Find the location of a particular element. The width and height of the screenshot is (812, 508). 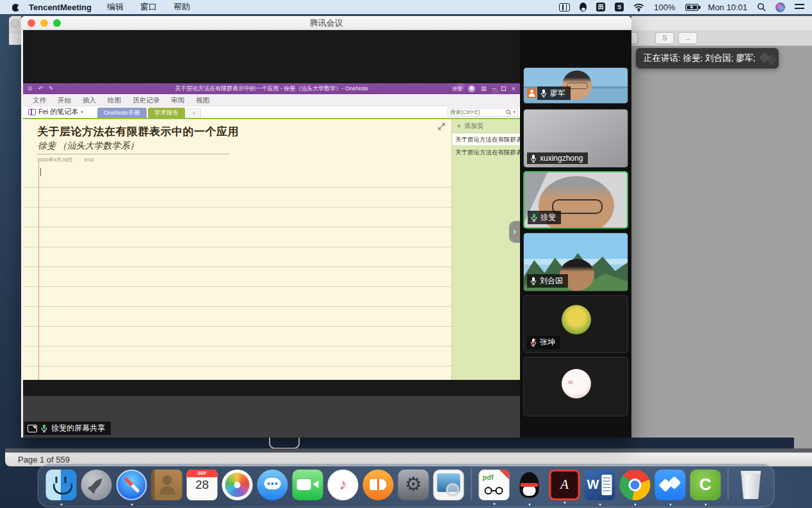

menu-help: 帮助 is located at coordinates (182, 7).